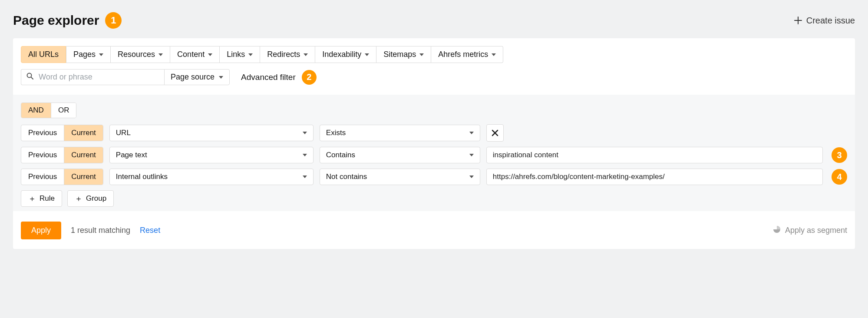  What do you see at coordinates (42, 199) in the screenshot?
I see `add-rule-button: ＋ Rule` at bounding box center [42, 199].